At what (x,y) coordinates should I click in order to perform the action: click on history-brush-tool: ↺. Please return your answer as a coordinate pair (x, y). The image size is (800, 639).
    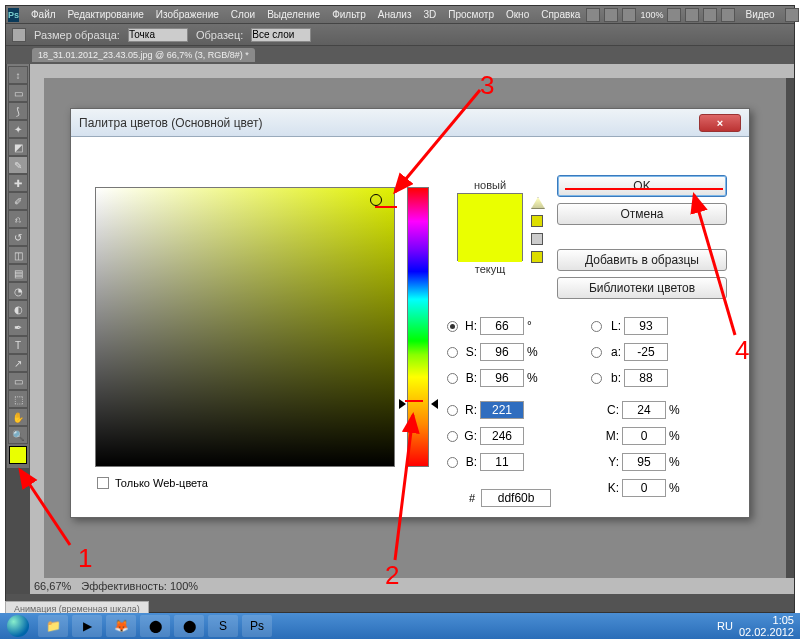
    Looking at the image, I should click on (18, 237).